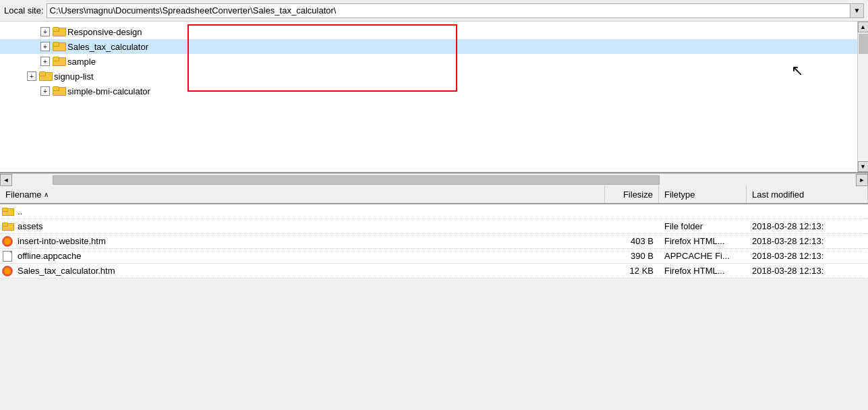 This screenshot has height=410, width=868. Describe the element at coordinates (45, 47) in the screenshot. I see `expand-btn-sales-tax-calculator: +` at that location.